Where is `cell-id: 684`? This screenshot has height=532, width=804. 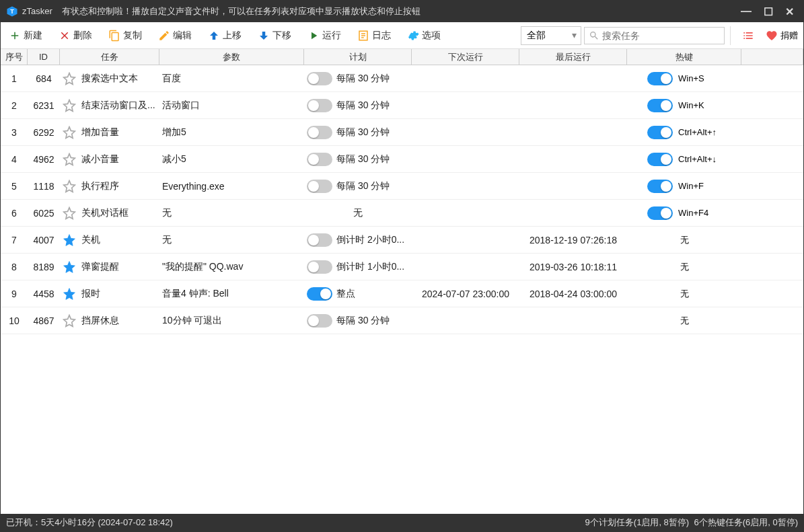 cell-id: 684 is located at coordinates (44, 79).